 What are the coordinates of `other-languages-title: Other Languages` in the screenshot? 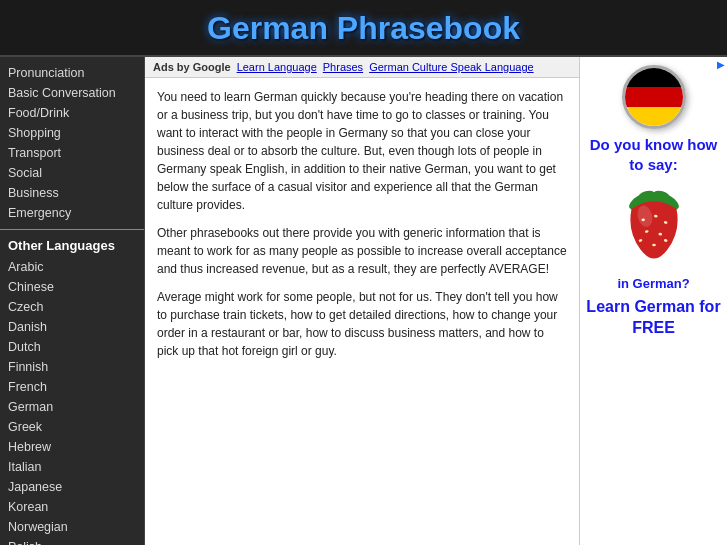 It's located at (72, 243).